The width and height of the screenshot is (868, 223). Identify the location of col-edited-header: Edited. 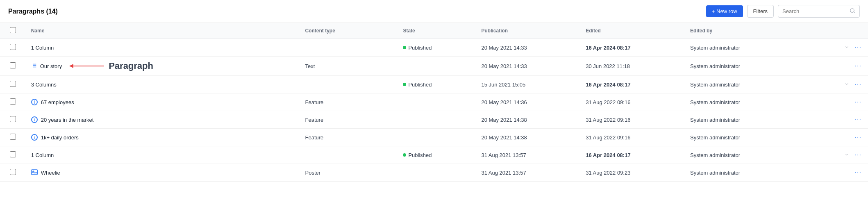
(633, 31).